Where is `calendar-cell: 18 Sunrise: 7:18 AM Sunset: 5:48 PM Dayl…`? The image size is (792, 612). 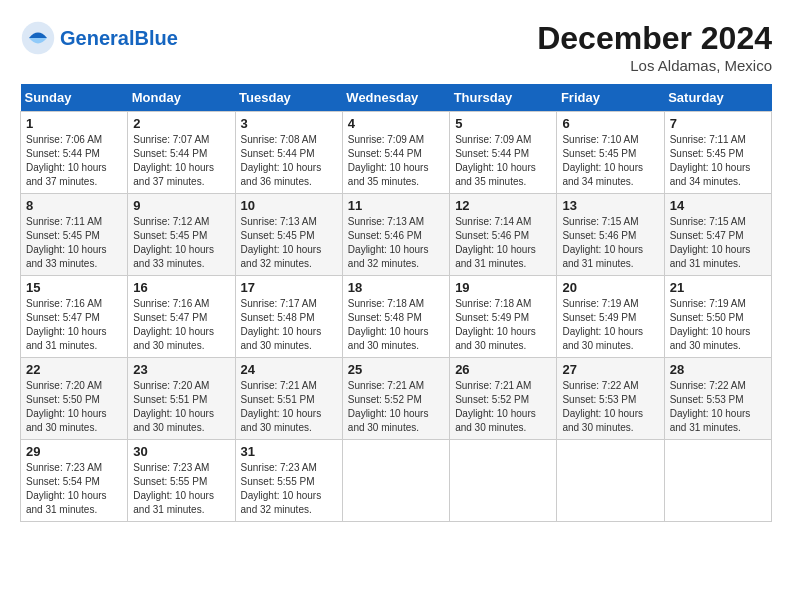
calendar-cell: 18 Sunrise: 7:18 AM Sunset: 5:48 PM Dayl… is located at coordinates (396, 317).